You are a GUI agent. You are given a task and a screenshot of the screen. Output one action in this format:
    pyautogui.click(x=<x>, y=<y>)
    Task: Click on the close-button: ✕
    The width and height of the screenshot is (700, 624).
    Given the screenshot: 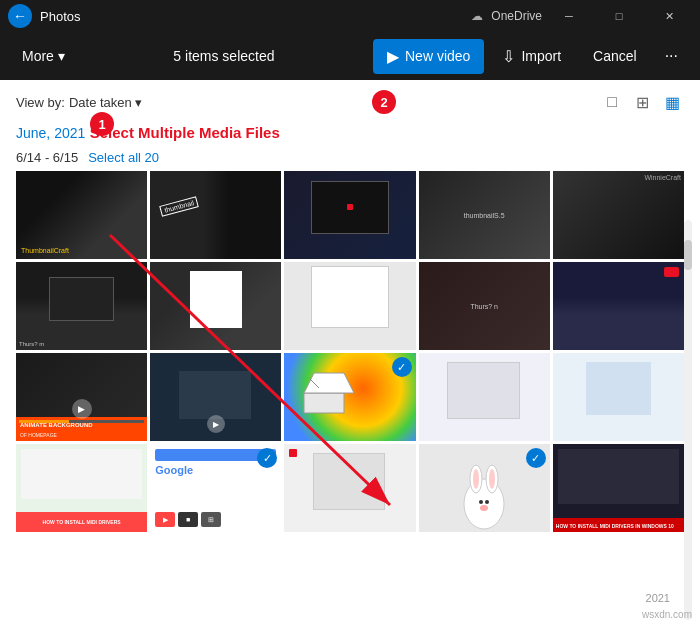 What is the action you would take?
    pyautogui.click(x=669, y=16)
    